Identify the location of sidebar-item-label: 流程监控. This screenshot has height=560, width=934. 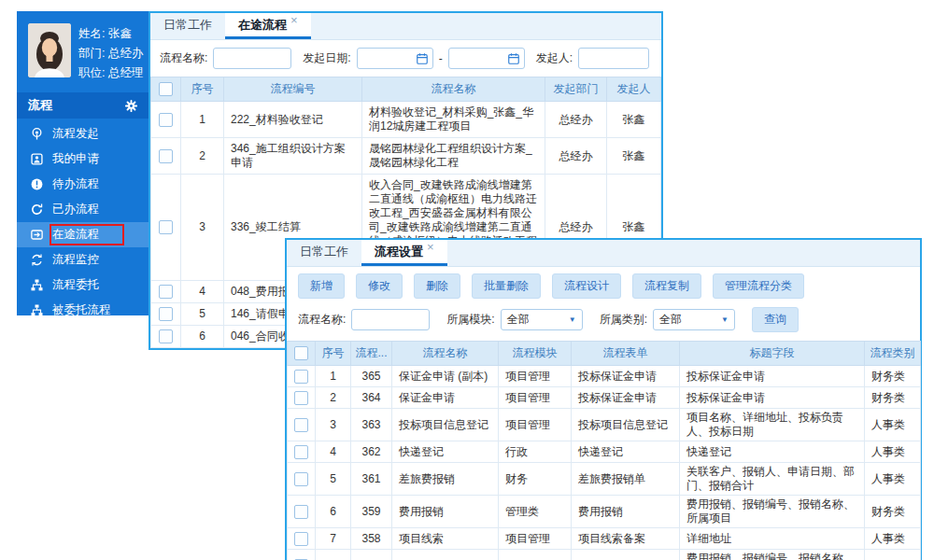
(76, 259).